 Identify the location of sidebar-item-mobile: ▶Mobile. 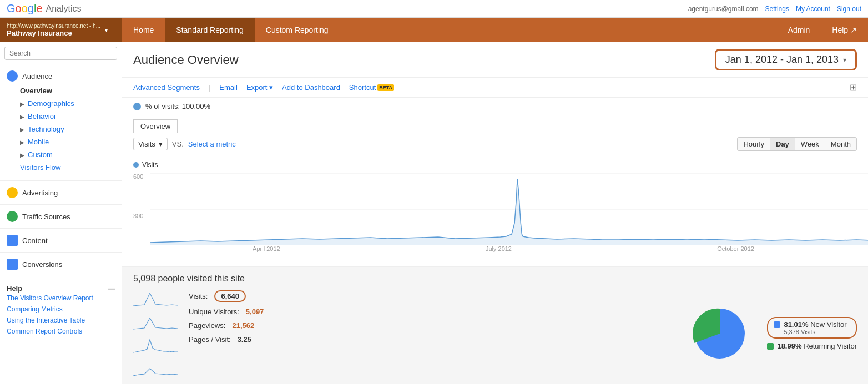
(61, 142).